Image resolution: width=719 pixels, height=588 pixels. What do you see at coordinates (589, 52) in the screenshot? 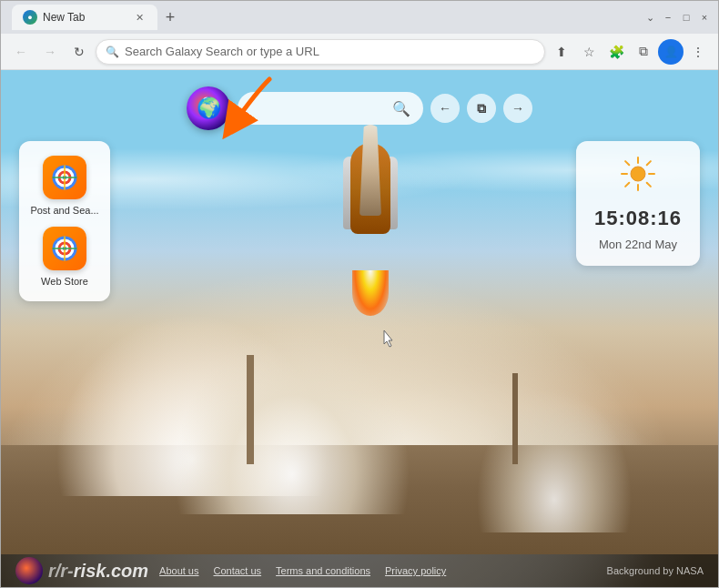
I see `bookmark-icon: ☆` at bounding box center [589, 52].